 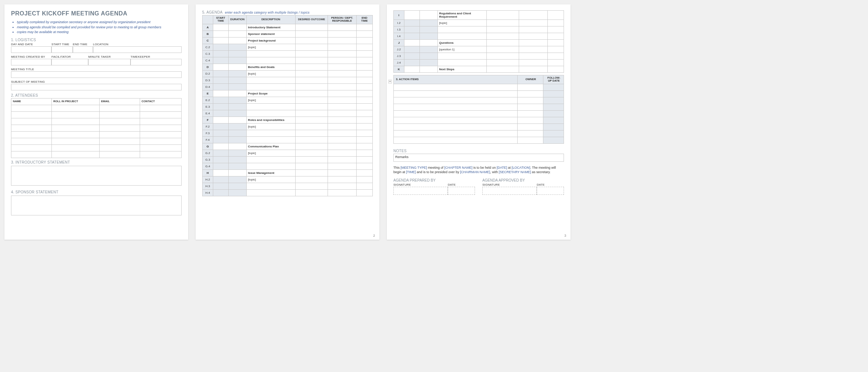 I want to click on input-location, so click(x=137, y=50).